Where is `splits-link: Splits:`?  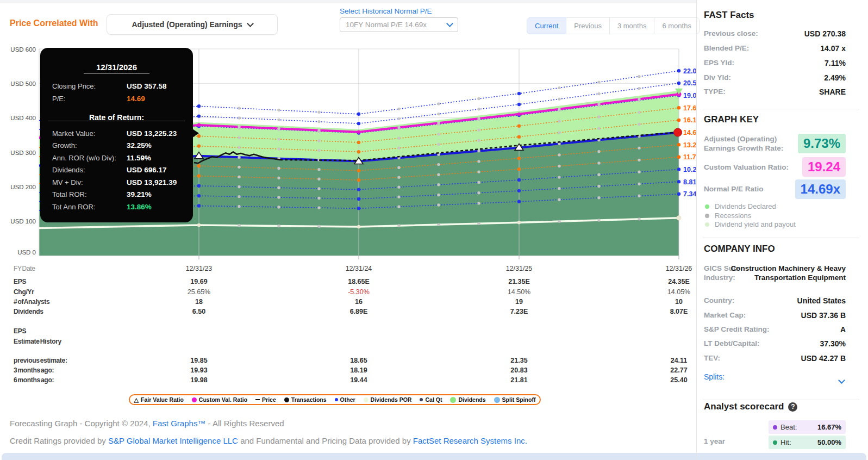 splits-link: Splits: is located at coordinates (714, 377).